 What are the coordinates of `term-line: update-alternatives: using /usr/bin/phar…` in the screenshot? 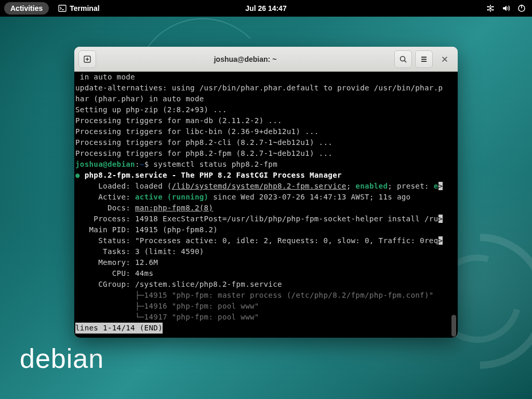 It's located at (266, 88).